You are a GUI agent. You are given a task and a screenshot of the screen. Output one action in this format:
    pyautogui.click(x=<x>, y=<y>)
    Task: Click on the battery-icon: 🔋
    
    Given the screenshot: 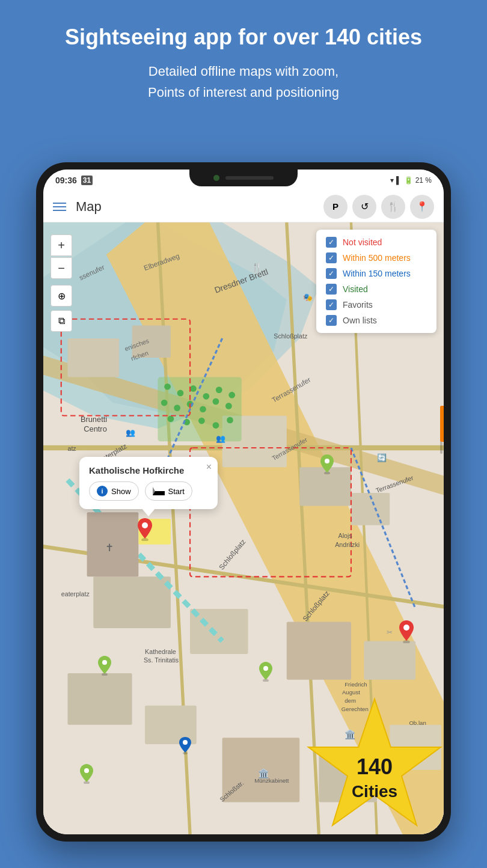 What is the action you would take?
    pyautogui.click(x=409, y=180)
    